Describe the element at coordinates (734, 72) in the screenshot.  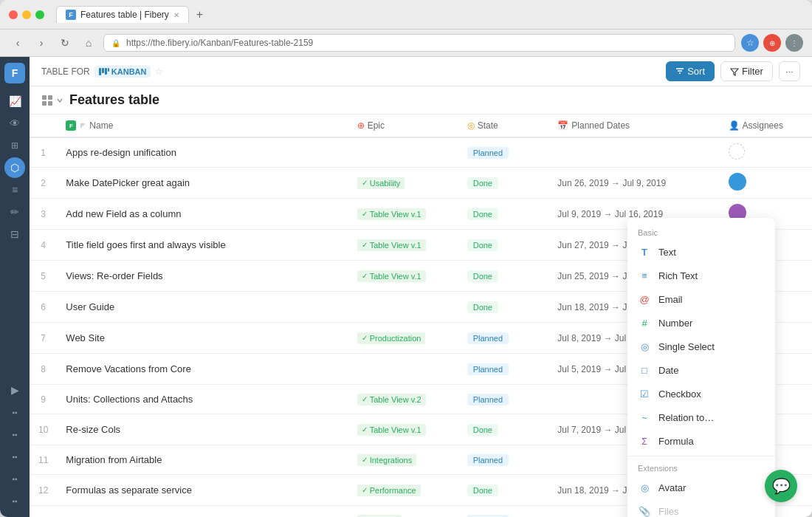
I see `filter-icon` at that location.